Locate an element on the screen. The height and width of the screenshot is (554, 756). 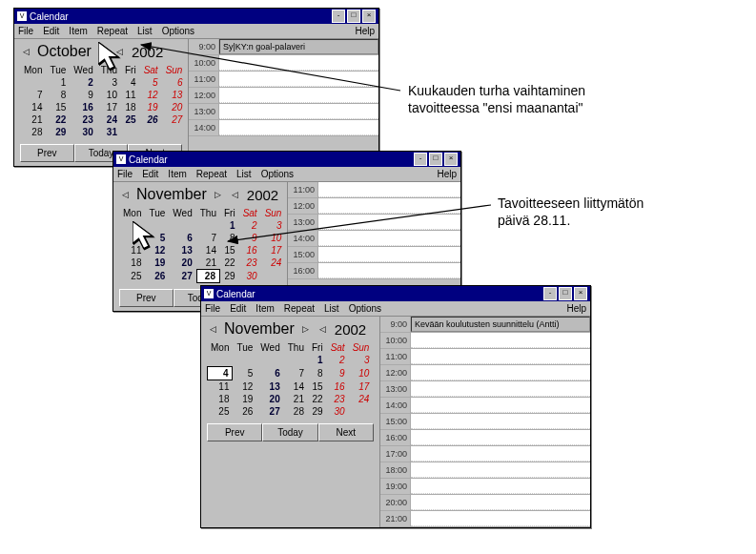
calendar-day: 17 is located at coordinates (361, 387).